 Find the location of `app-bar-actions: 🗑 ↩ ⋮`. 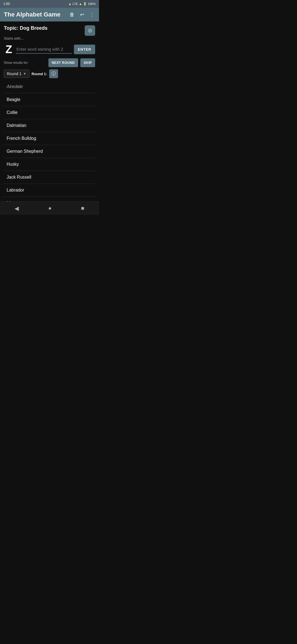

app-bar-actions: 🗑 ↩ ⋮ is located at coordinates (82, 15).